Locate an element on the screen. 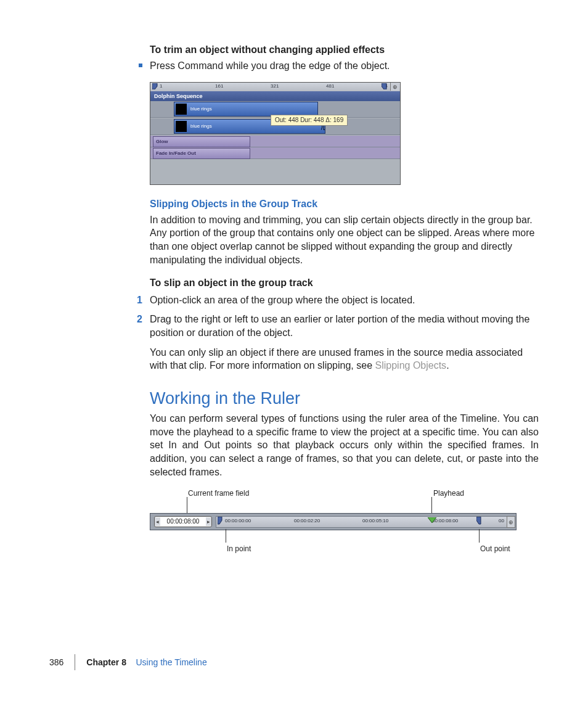 The height and width of the screenshot is (706, 588). timeline-ruler: 00:00:00:00 00:00:02:20 00:00:05:10 00:0… is located at coordinates (361, 522).